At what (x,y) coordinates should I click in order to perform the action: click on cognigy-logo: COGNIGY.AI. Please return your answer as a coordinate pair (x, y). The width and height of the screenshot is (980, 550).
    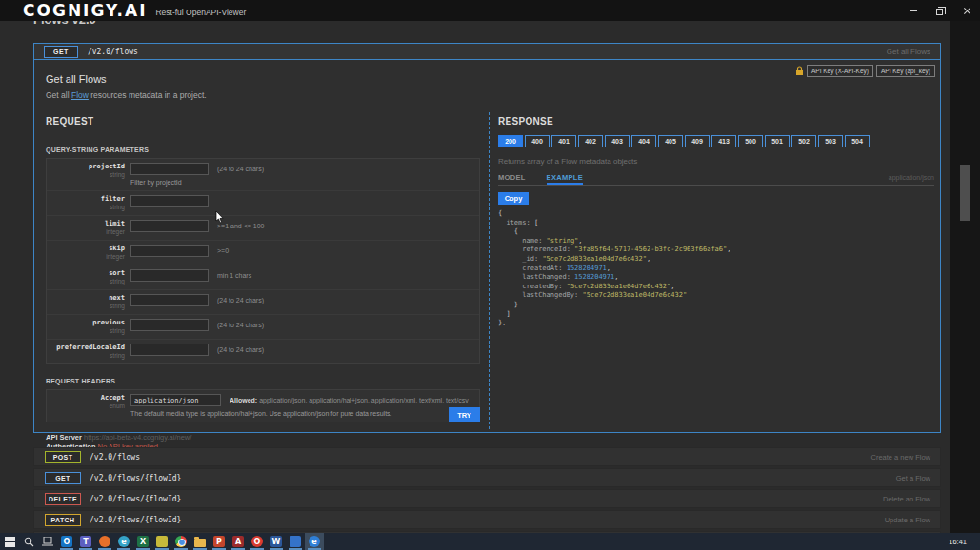
    Looking at the image, I should click on (85, 10).